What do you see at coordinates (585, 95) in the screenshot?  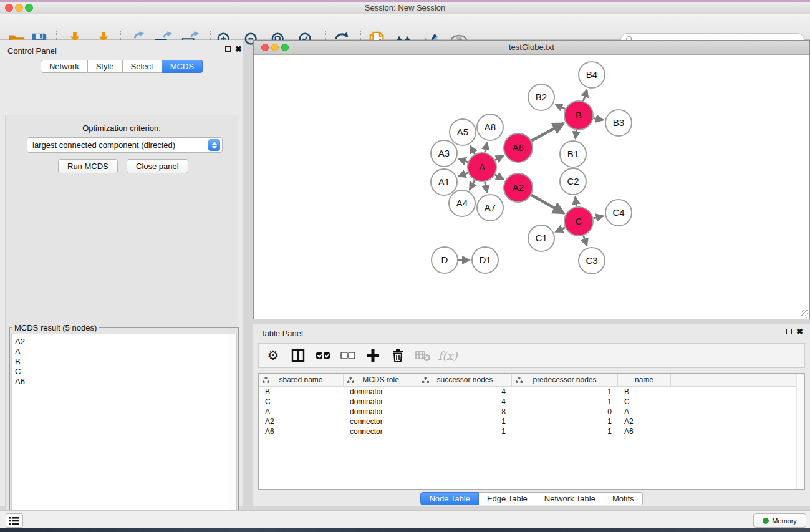 I see `graph-edge-B-B4` at bounding box center [585, 95].